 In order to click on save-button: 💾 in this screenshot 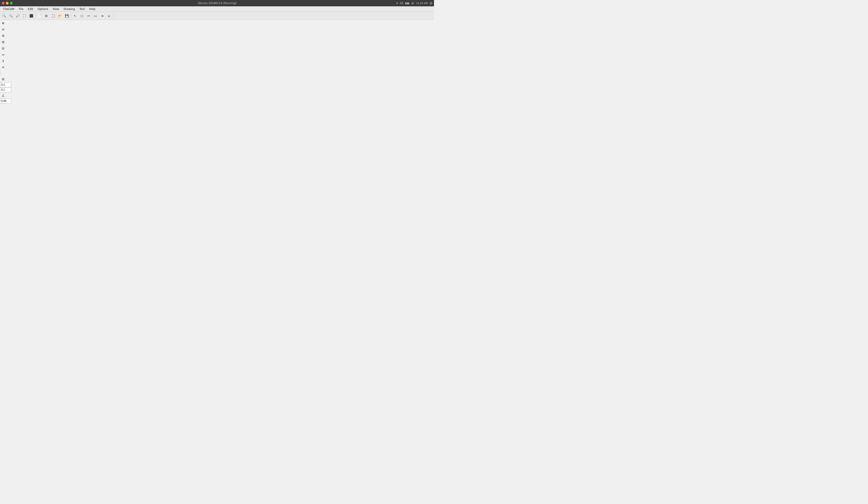, I will do `click(67, 16)`.